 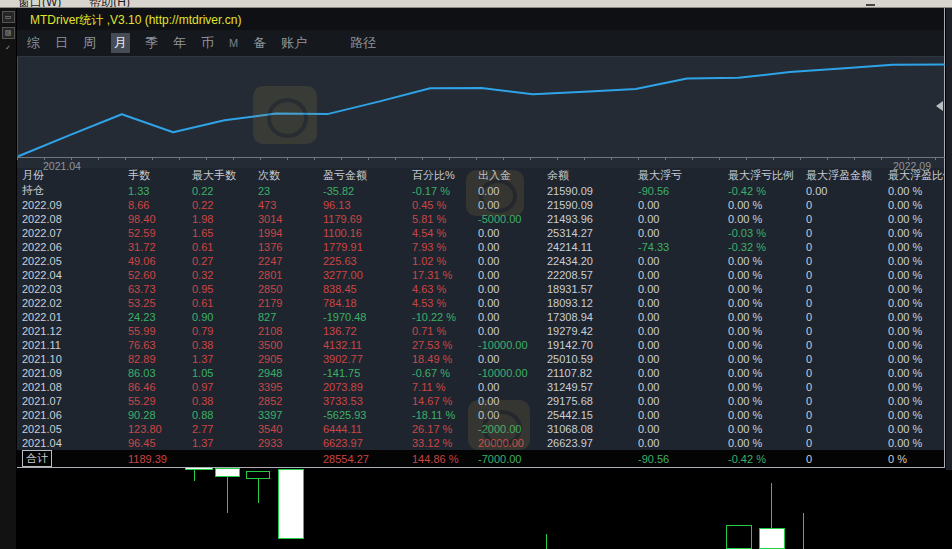 I want to click on table-row: 2022.0549.060.272247225.631.02 %0.002243…, so click(x=480, y=261).